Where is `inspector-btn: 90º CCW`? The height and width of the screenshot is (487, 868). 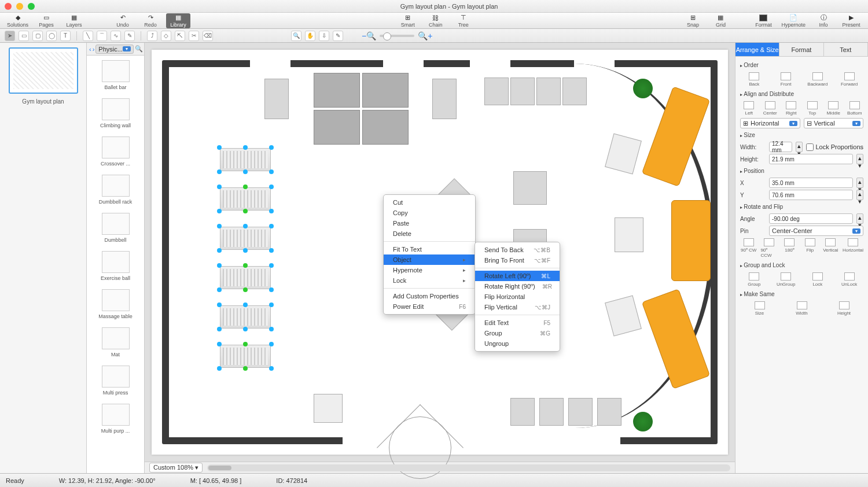
inspector-btn: 90º CCW is located at coordinates (768, 248).